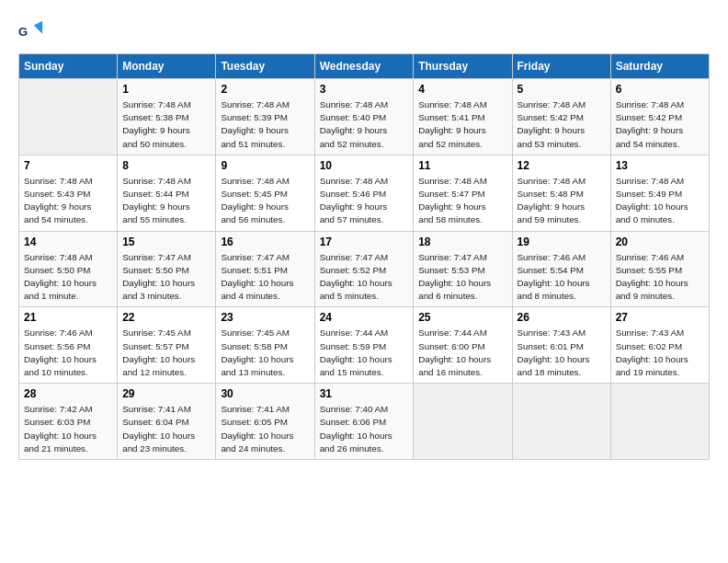 Image resolution: width=728 pixels, height=563 pixels. I want to click on day-number: 14, so click(68, 242).